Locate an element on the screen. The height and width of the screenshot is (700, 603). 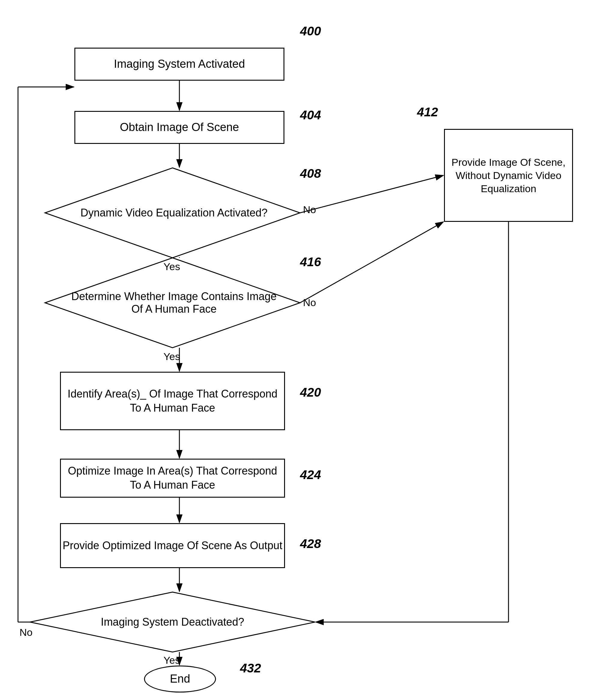
ref-412: 412 is located at coordinates (428, 112).